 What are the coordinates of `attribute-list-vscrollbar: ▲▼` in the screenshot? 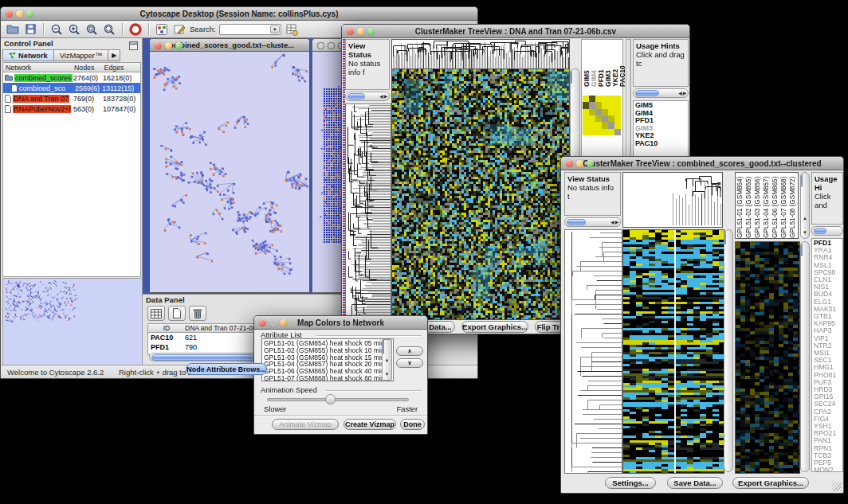 It's located at (387, 360).